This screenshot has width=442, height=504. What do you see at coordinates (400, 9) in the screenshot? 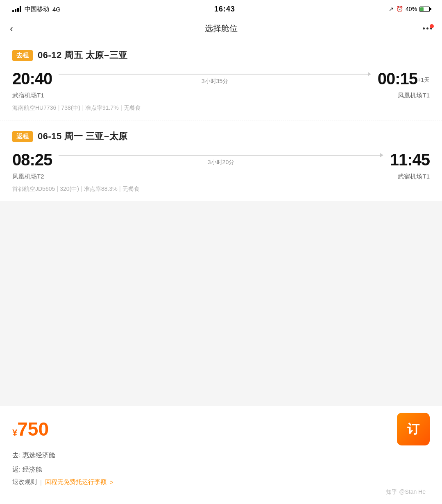
I see `alarm-icon: ⏰` at bounding box center [400, 9].